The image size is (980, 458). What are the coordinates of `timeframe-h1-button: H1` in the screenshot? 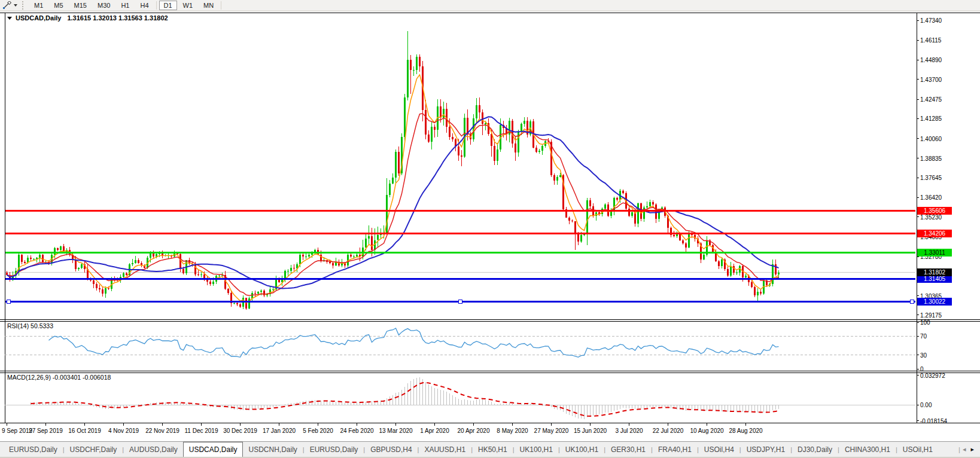 It's located at (125, 5).